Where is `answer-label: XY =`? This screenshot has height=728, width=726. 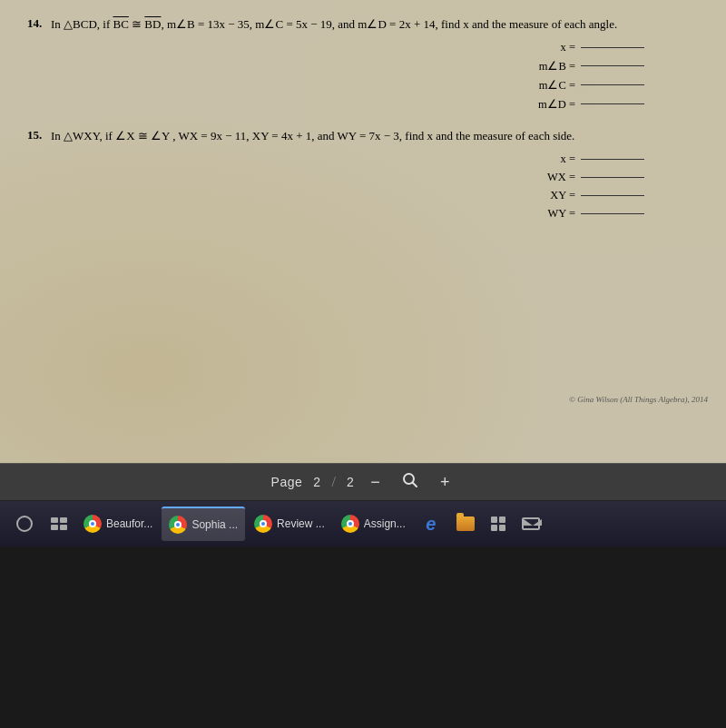
answer-label: XY = is located at coordinates (550, 196).